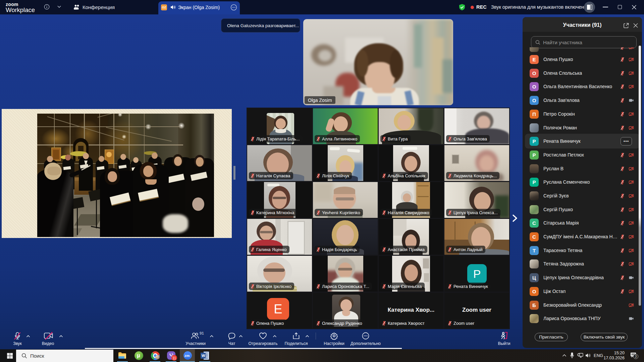  Describe the element at coordinates (203, 356) in the screenshot. I see `svg-text: W` at that location.